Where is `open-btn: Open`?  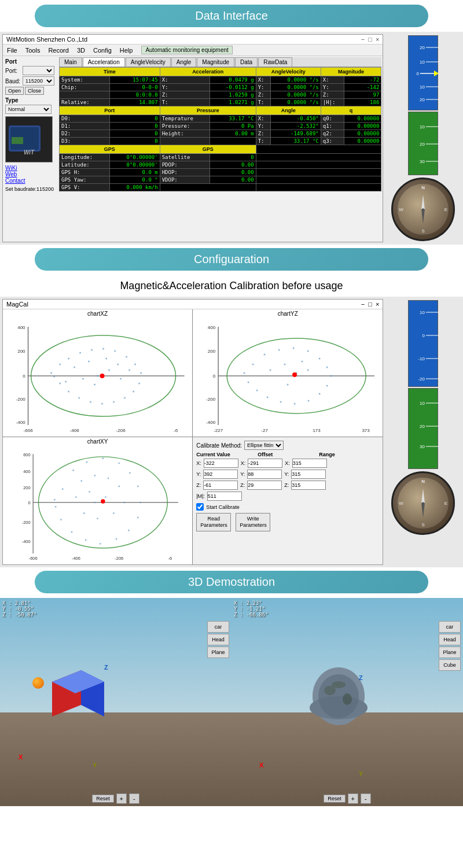 open-btn: Open is located at coordinates (14, 91).